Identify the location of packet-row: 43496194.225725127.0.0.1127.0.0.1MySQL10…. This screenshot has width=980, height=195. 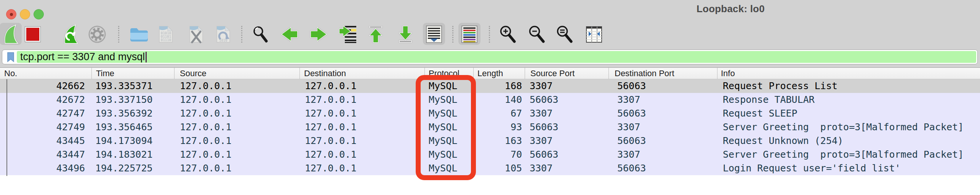
(490, 168).